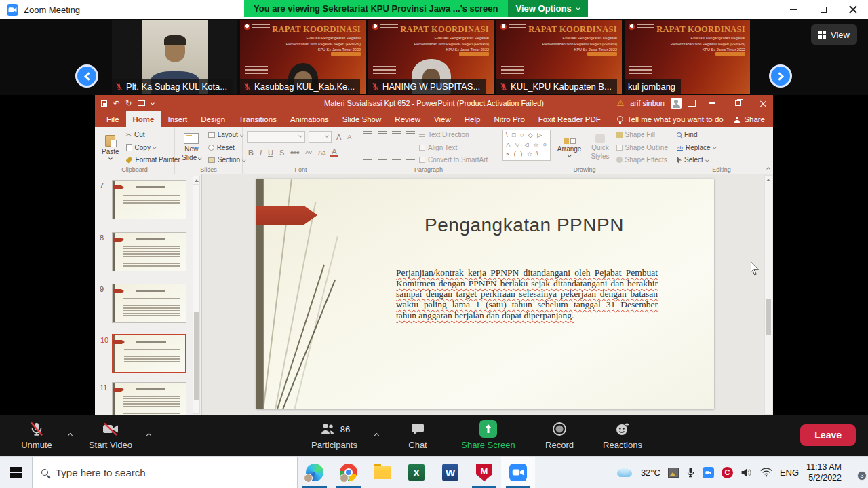 The height and width of the screenshot is (488, 868). I want to click on ppt-close-button, so click(764, 103).